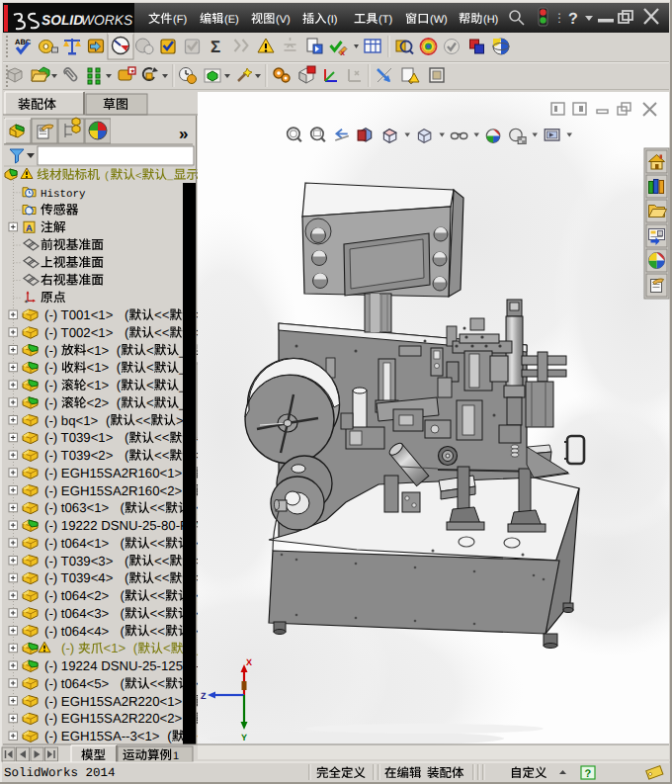 The width and height of the screenshot is (672, 784). Describe the element at coordinates (385, 20) in the screenshot. I see `svg-text: (T)` at that location.